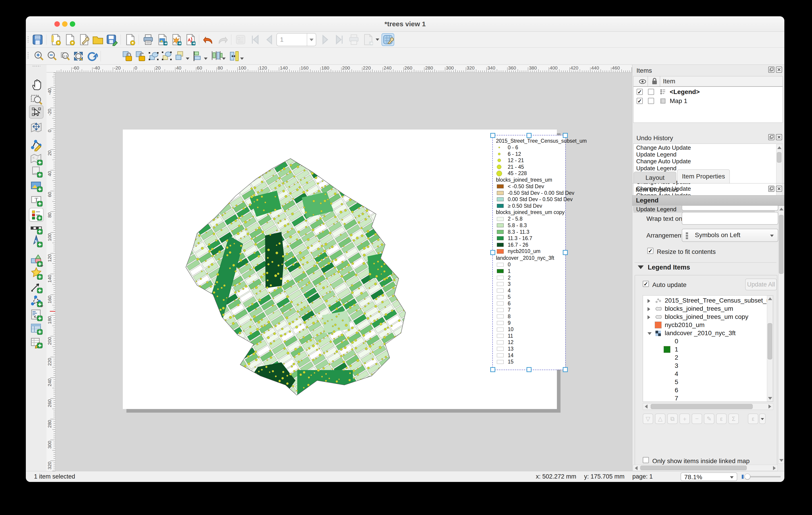  What do you see at coordinates (70, 40) in the screenshot?
I see `duplicate-layout-button` at bounding box center [70, 40].